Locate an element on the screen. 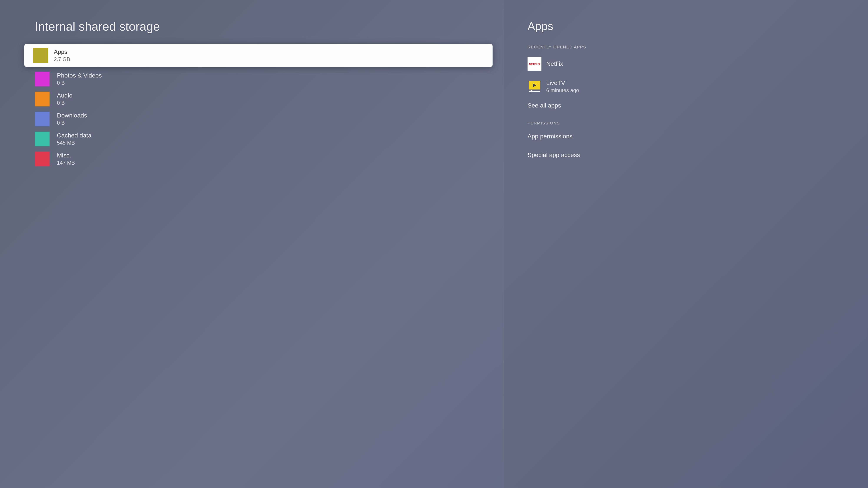 This screenshot has width=868, height=488. see-all-apps-link: See all apps is located at coordinates (693, 106).